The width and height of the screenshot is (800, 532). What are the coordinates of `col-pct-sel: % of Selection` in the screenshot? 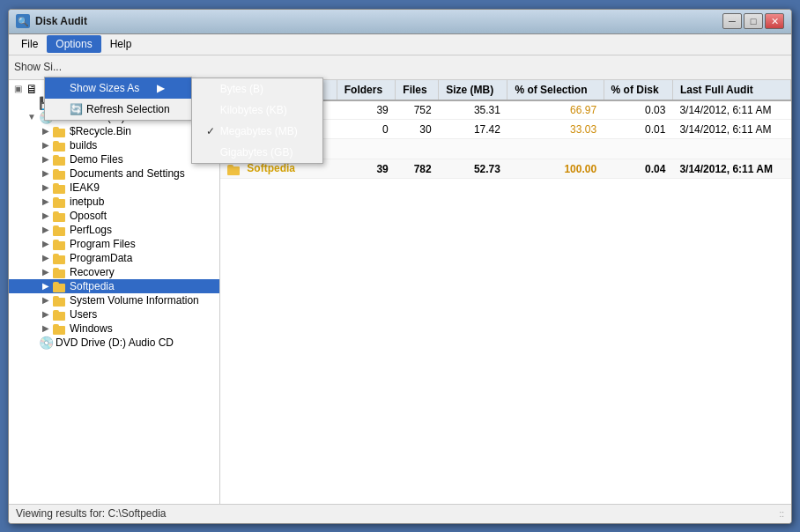 It's located at (555, 90).